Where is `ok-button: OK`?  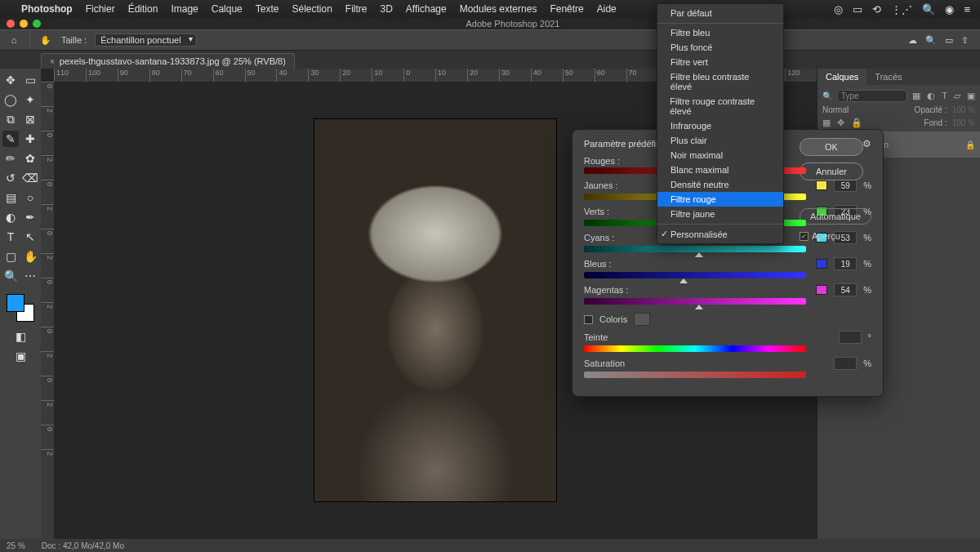 ok-button: OK is located at coordinates (831, 147).